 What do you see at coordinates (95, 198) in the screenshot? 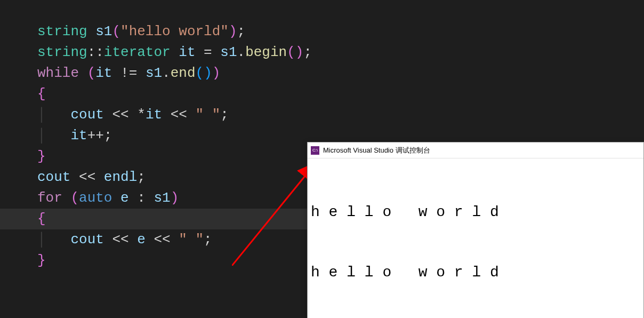
I see `keyword-auto: auto` at bounding box center [95, 198].